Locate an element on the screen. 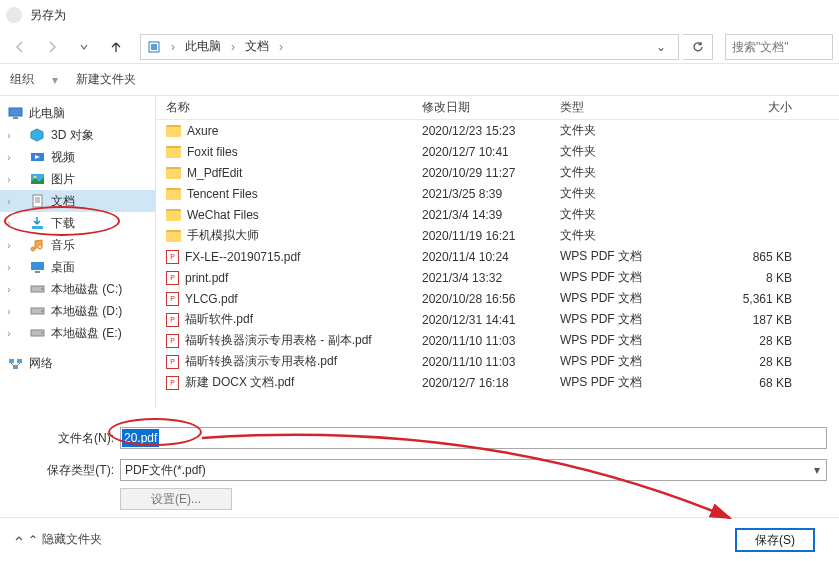  file-row: Tencent Files2021/3/25 8:39文件夹 is located at coordinates (498, 194).